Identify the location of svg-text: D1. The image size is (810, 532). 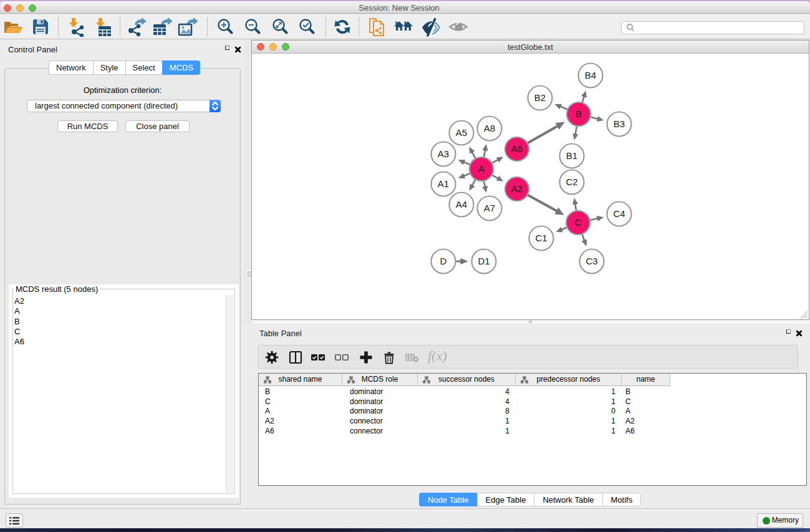
(484, 261).